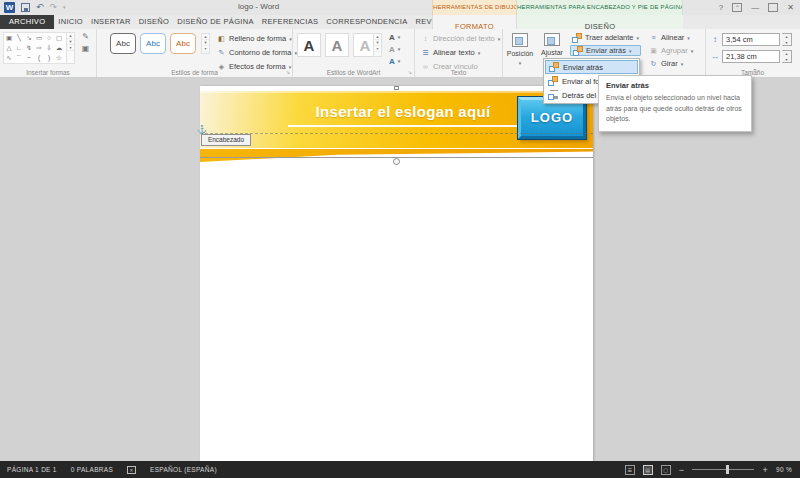 The width and height of the screenshot is (800, 478). Describe the element at coordinates (215, 22) in the screenshot. I see `tab-diseno-de-pagina: DISEÑO DE PÁGINA` at that location.